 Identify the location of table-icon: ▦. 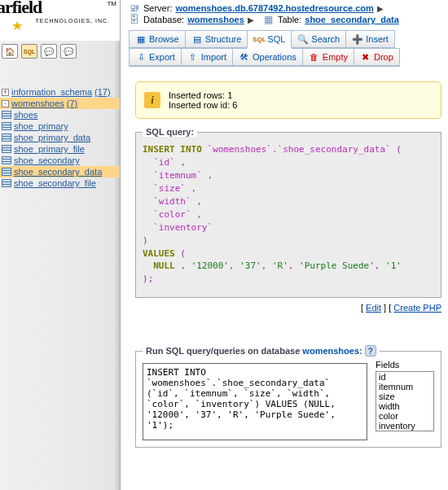
(269, 20).